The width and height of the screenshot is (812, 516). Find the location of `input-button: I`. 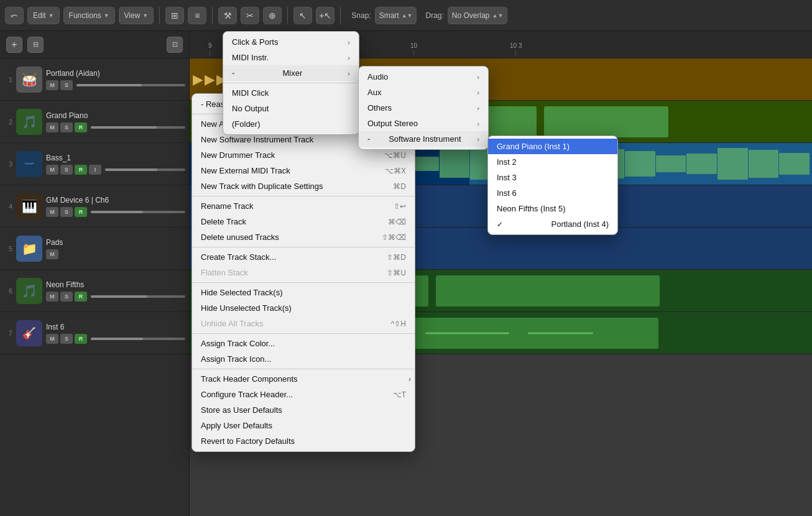

input-button: I is located at coordinates (95, 170).